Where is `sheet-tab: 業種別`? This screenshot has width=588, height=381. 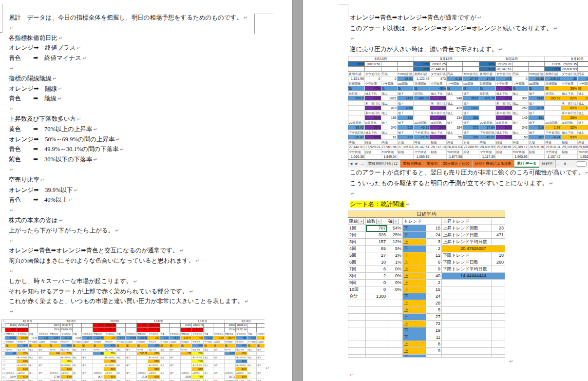
sheet-tab: 業種別 is located at coordinates (433, 164).